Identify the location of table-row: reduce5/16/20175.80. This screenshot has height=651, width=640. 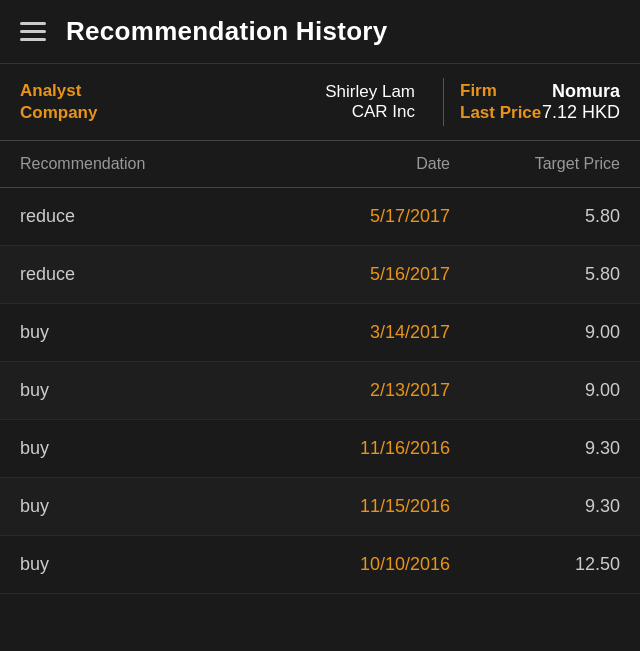
(320, 275).